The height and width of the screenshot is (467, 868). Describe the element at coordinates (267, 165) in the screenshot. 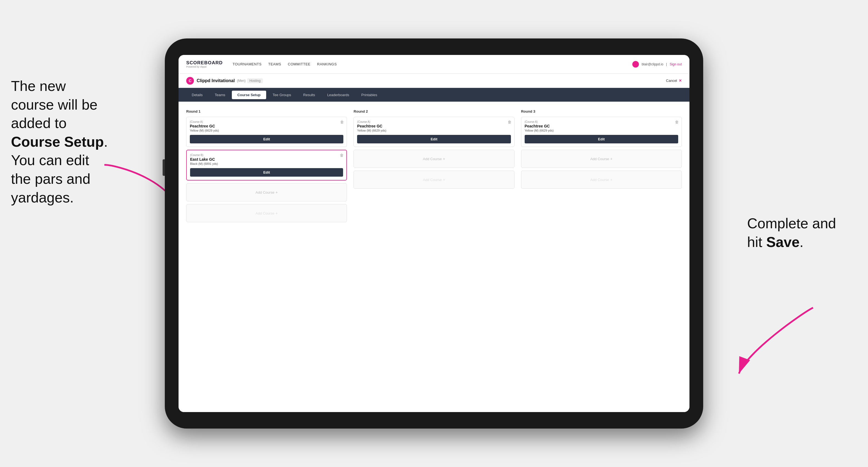

I see `round-1-course-b-card: 🗑 (Course B) East Lake GC Black (M) (689…` at that location.